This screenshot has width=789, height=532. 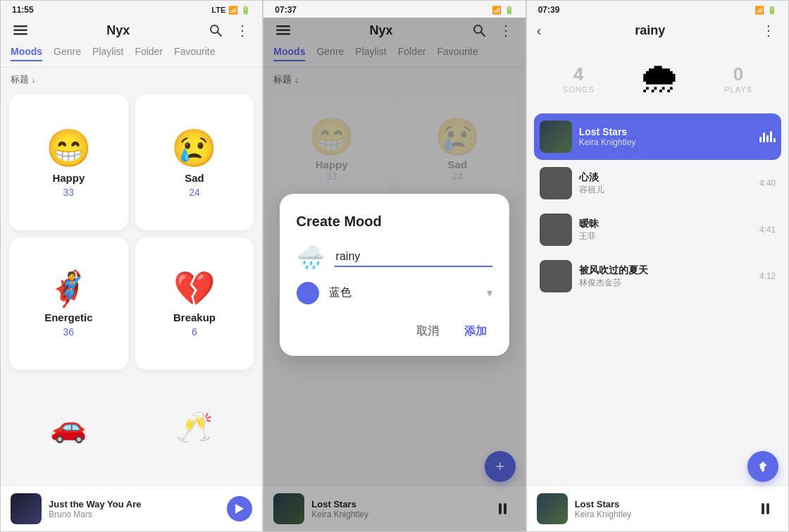 I want to click on song-artist-1: 容祖儿, so click(x=666, y=190).